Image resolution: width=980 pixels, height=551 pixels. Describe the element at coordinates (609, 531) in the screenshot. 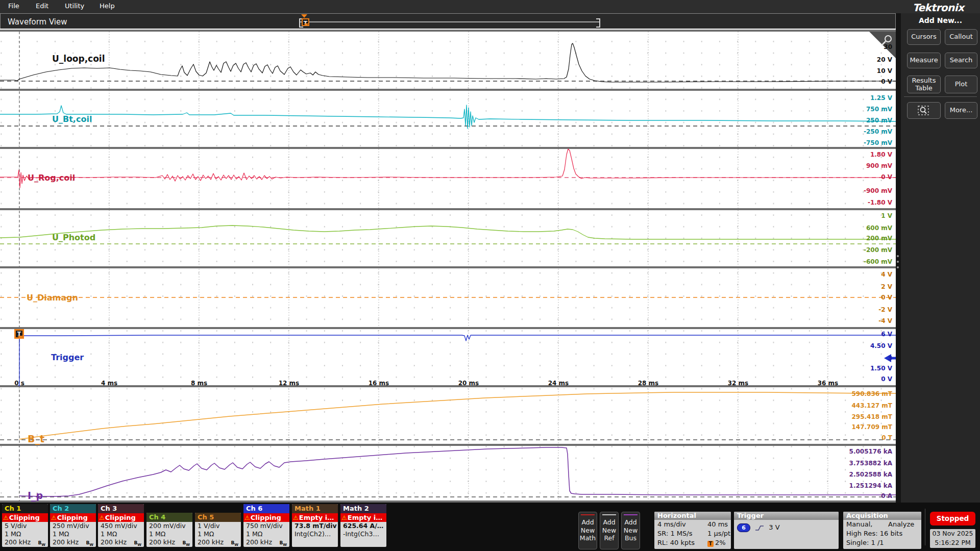

I see `add-new-ref-button: AddNewRef` at that location.